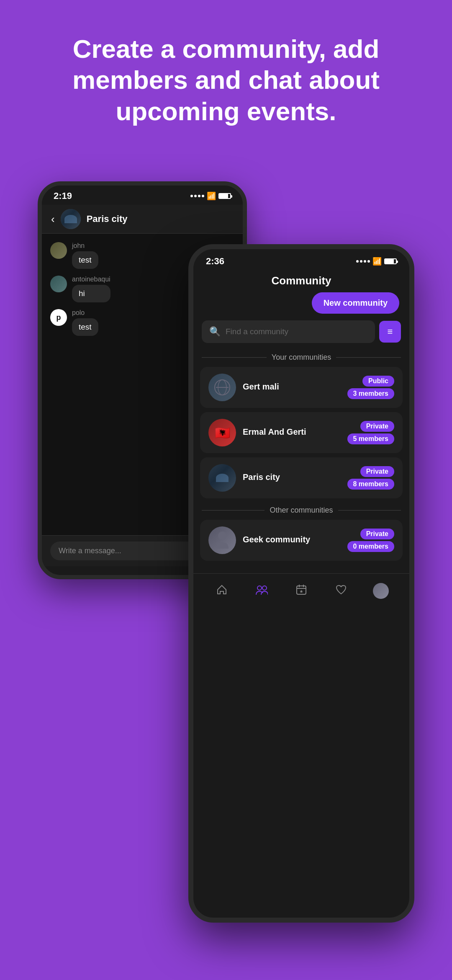 Image resolution: width=452 pixels, height=980 pixels. I want to click on front-signal-dots, so click(363, 261).